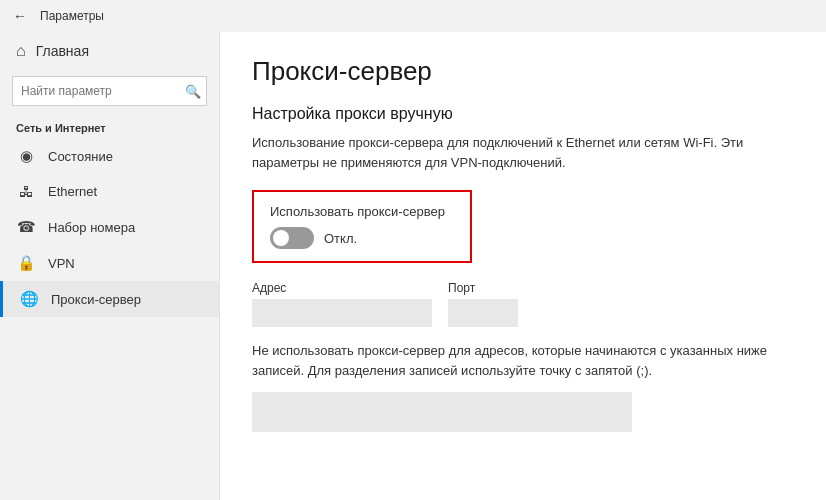 Image resolution: width=826 pixels, height=500 pixels. I want to click on sidebar-item-proxy: 🌐 Прокси-сервер, so click(110, 299).